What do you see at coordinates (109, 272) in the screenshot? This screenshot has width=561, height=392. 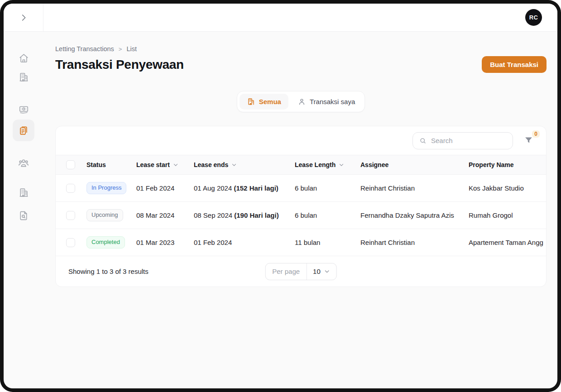 I see `results-summary: Showing 1 to 3 of 3 results` at bounding box center [109, 272].